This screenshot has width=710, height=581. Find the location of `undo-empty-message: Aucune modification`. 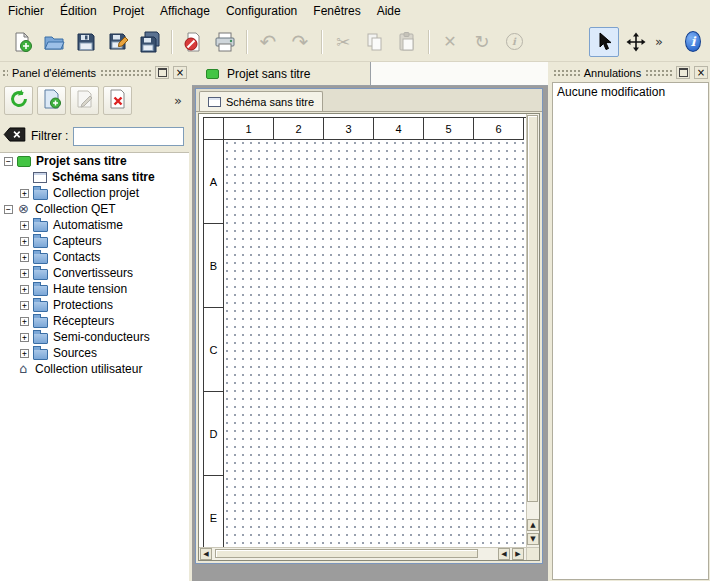

undo-empty-message: Aucune modification is located at coordinates (630, 92).